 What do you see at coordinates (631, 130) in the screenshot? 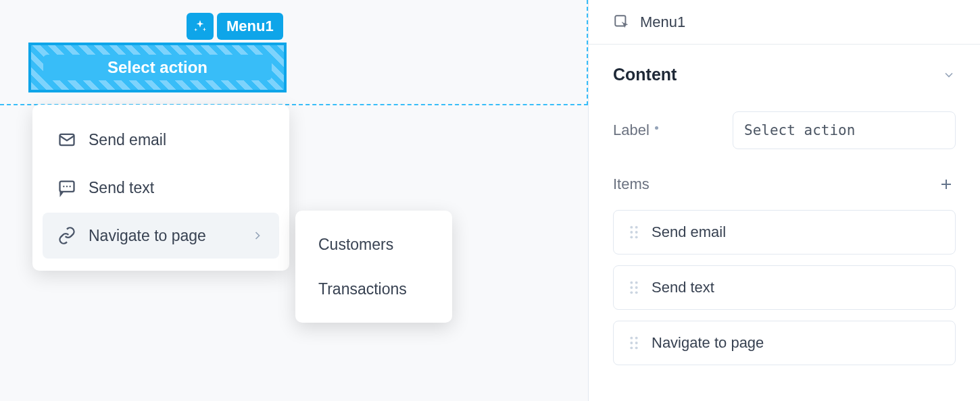
I see `label-field-text: Label` at bounding box center [631, 130].